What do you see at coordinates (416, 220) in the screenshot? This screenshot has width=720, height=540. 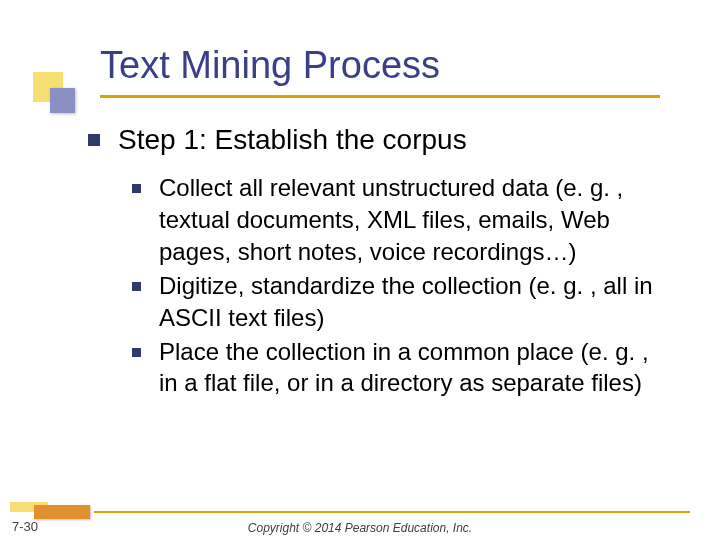 I see `list-item-text: Collect all relevant unstructured data (…` at bounding box center [416, 220].